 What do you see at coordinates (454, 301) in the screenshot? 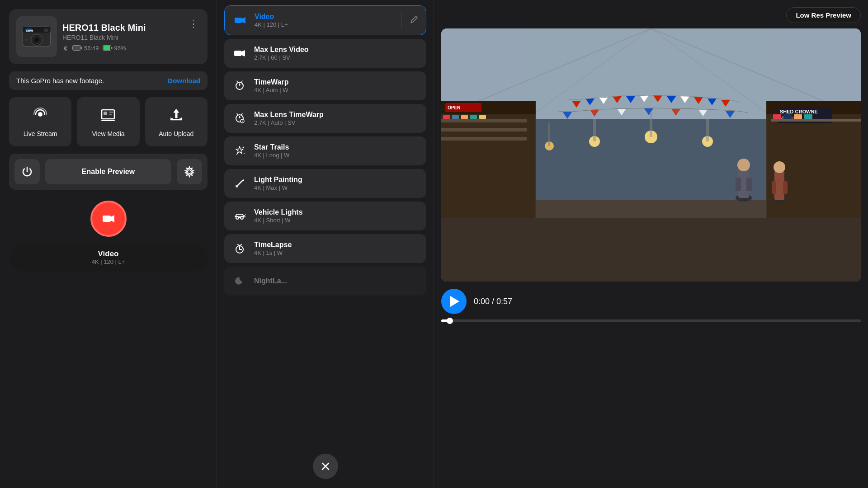
I see `play-button` at bounding box center [454, 301].